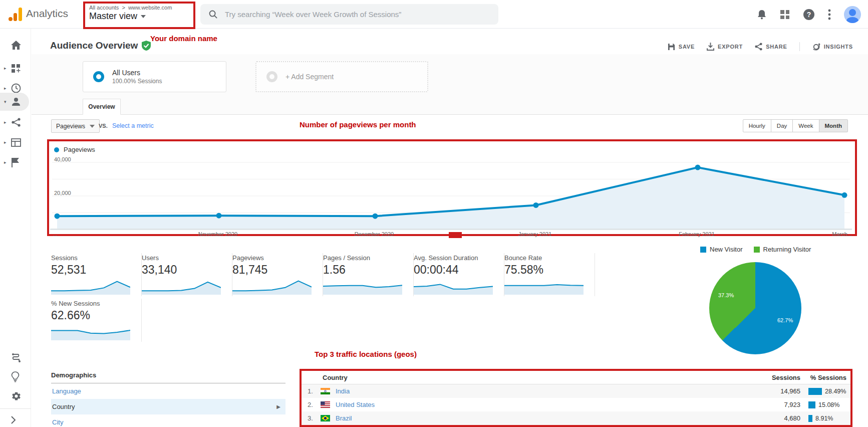 This screenshot has height=427, width=868. I want to click on tab-overview: Overview, so click(102, 107).